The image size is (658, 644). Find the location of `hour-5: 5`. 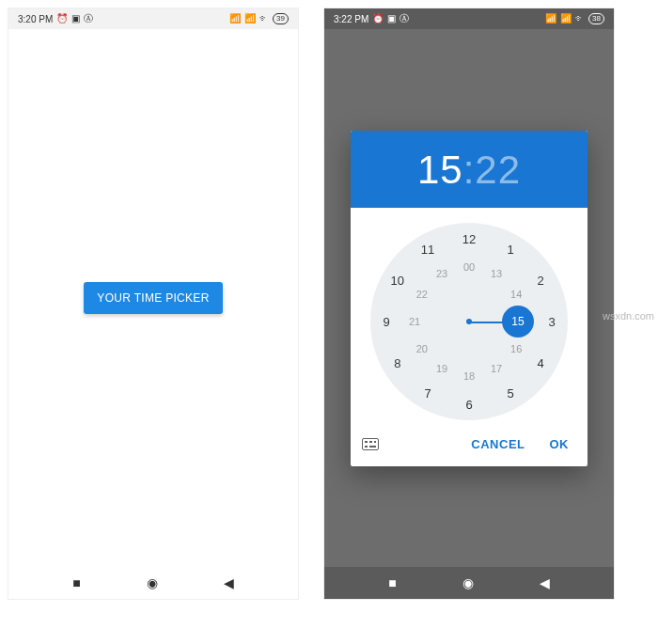

hour-5: 5 is located at coordinates (509, 393).